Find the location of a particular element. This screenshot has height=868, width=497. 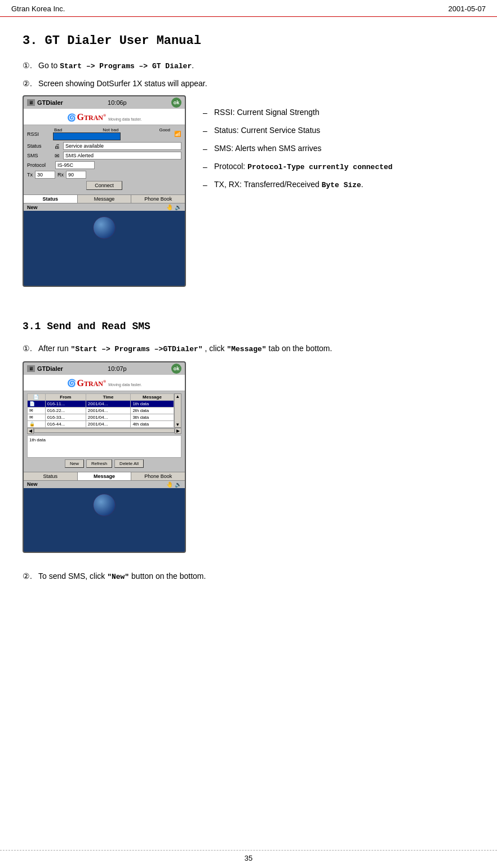

hand-icon: 🤚 is located at coordinates (170, 207).